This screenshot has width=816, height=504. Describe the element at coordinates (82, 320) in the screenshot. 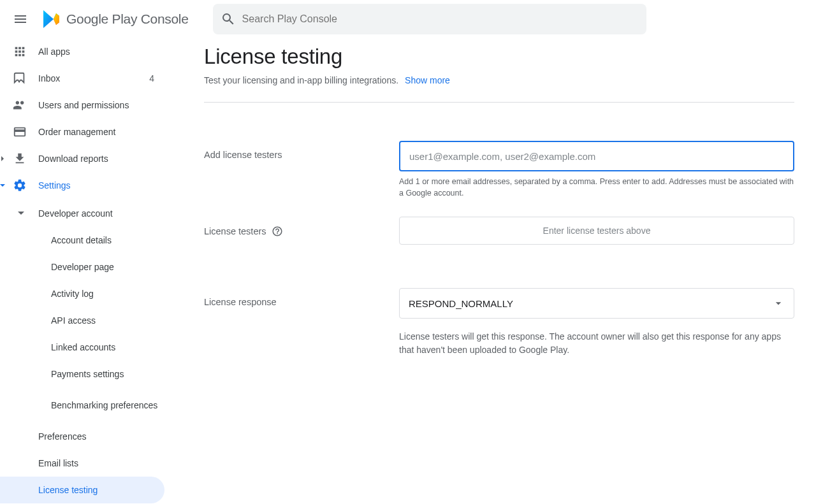

I see `nav-api-access: API access` at that location.